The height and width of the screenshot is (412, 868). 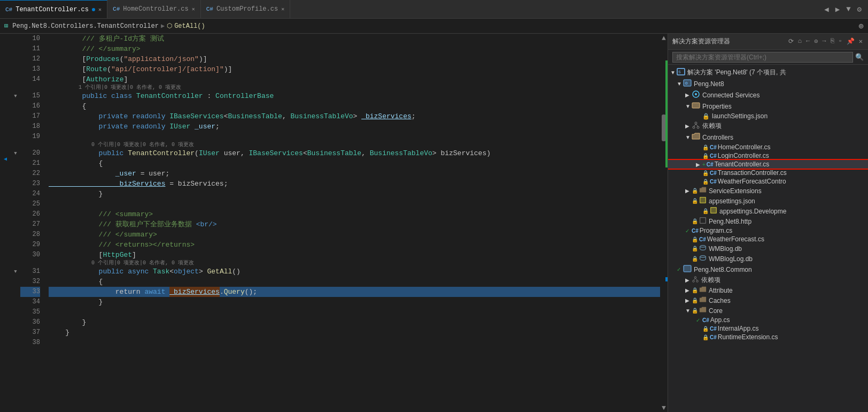 What do you see at coordinates (731, 95) in the screenshot?
I see `se-connected-label: Connected Services` at bounding box center [731, 95].